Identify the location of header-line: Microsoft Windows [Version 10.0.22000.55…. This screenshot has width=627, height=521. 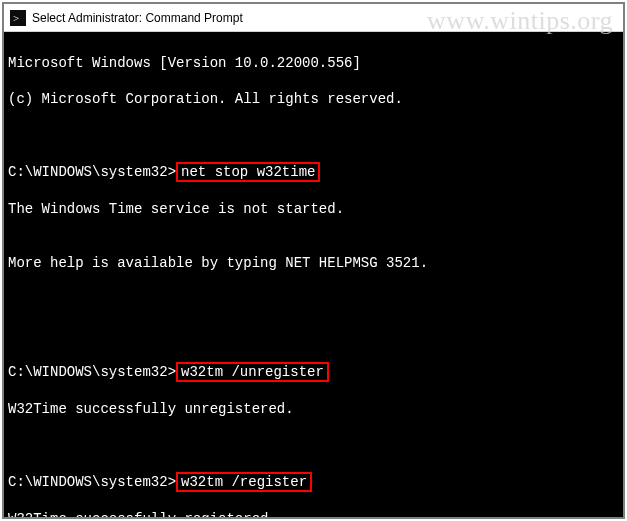
(314, 63).